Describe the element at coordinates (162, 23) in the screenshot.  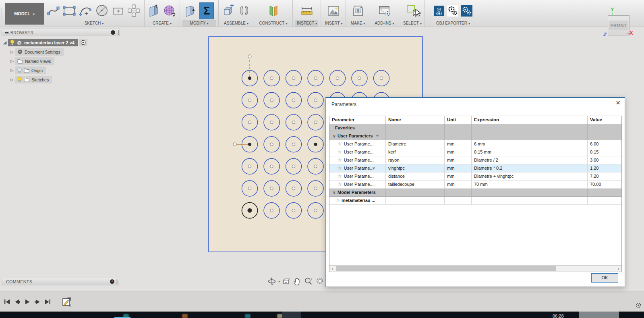
I see `create-menu: CREATE` at that location.